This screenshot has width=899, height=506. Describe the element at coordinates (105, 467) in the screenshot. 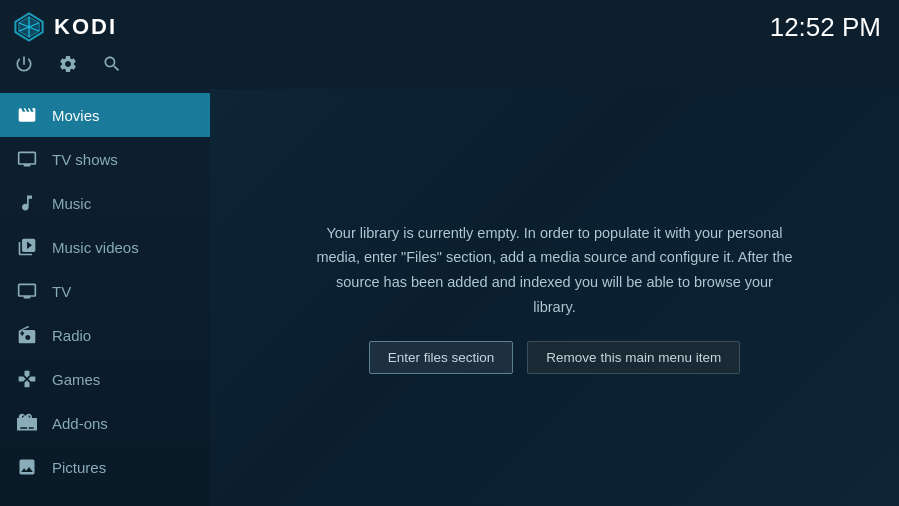

I see `sidebar-item-pictures: Pictures` at that location.